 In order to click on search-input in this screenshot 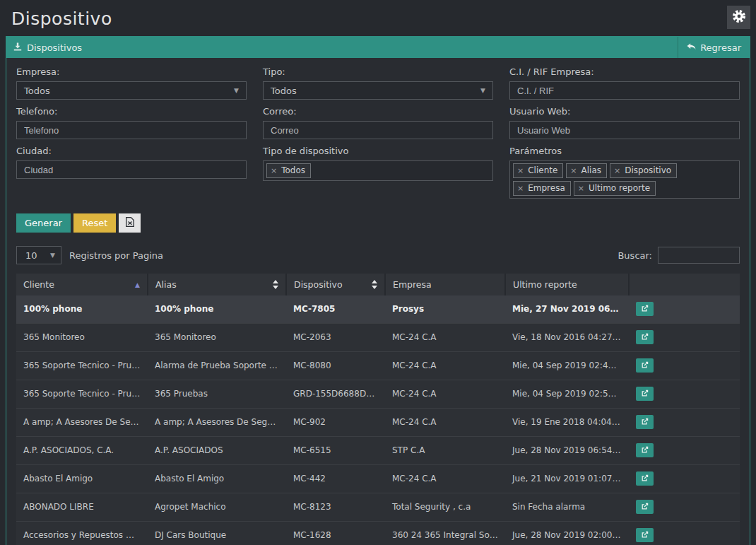, I will do `click(699, 255)`.